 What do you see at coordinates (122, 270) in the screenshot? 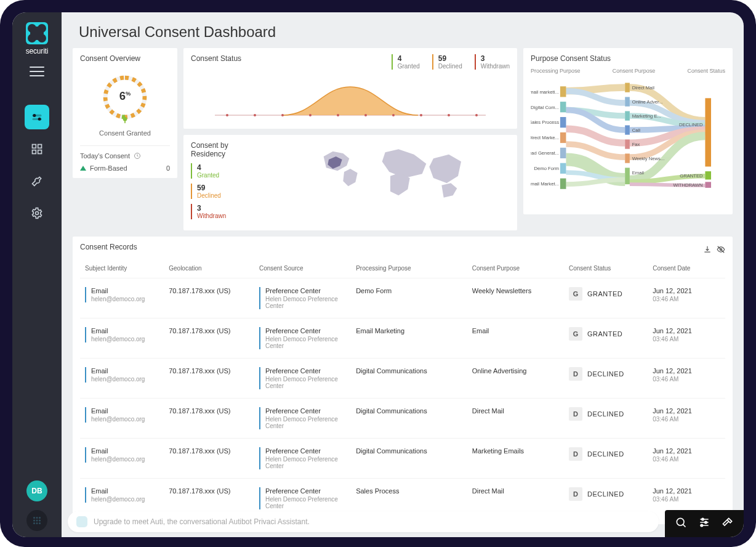
I see `column-header: Subject Identity` at bounding box center [122, 270].